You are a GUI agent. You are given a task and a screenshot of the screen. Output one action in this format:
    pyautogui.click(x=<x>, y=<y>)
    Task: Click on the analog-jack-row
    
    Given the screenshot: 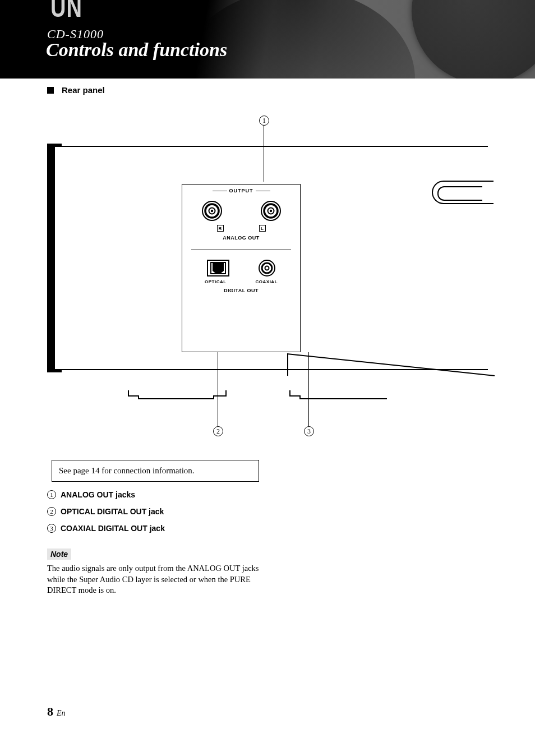 What is the action you would take?
    pyautogui.click(x=241, y=211)
    